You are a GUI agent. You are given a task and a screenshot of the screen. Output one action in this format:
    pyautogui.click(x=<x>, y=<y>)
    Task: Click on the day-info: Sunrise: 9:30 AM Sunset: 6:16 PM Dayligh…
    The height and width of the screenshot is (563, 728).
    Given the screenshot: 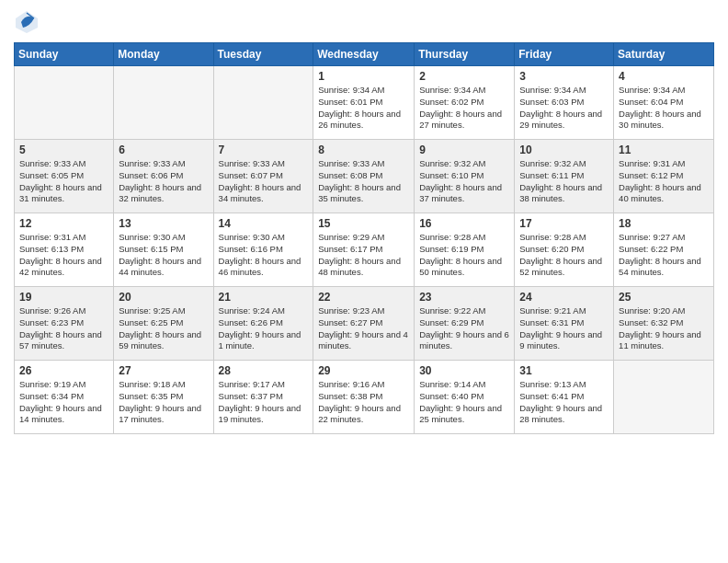 What is the action you would take?
    pyautogui.click(x=264, y=256)
    